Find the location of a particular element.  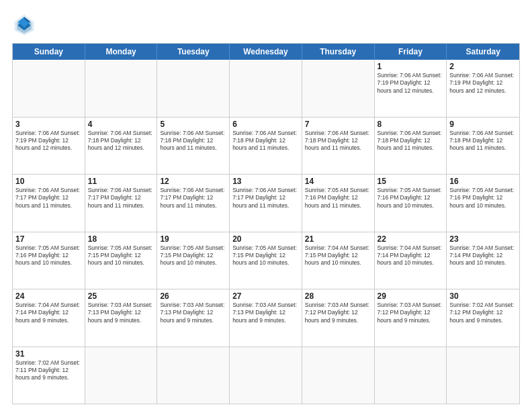

calendar-week-5: 24Sunrise: 7:04 AM Sunset: 7:14 PM Dayli… is located at coordinates (266, 318).